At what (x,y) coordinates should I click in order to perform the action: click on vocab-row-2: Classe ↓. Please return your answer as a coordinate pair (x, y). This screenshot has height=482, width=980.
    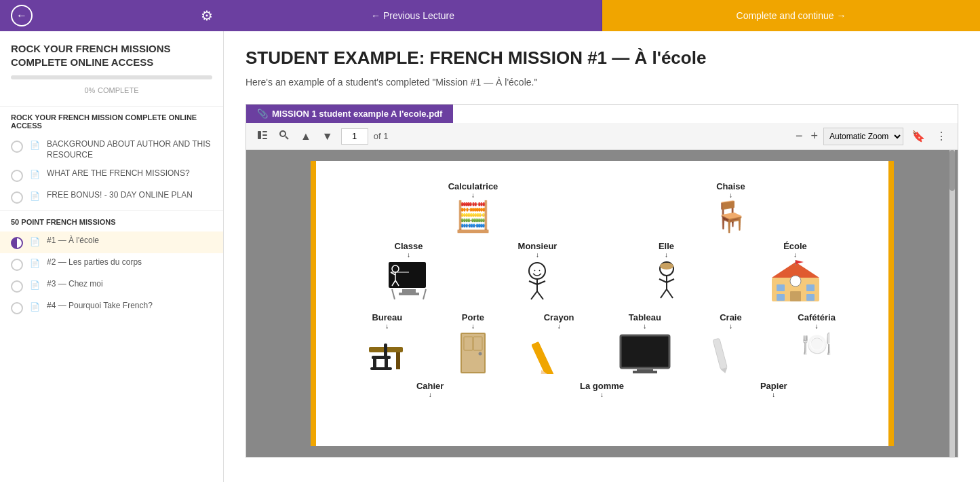
    Looking at the image, I should click on (602, 273).